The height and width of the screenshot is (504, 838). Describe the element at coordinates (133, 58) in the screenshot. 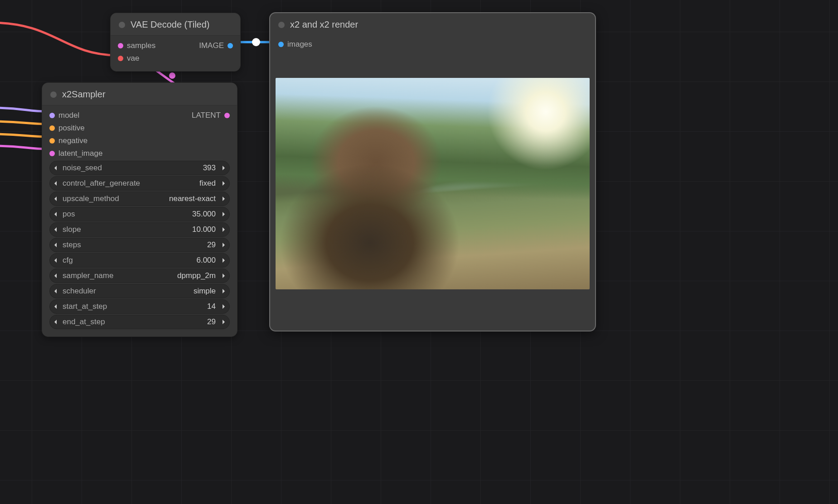

I see `port-label: vae` at that location.